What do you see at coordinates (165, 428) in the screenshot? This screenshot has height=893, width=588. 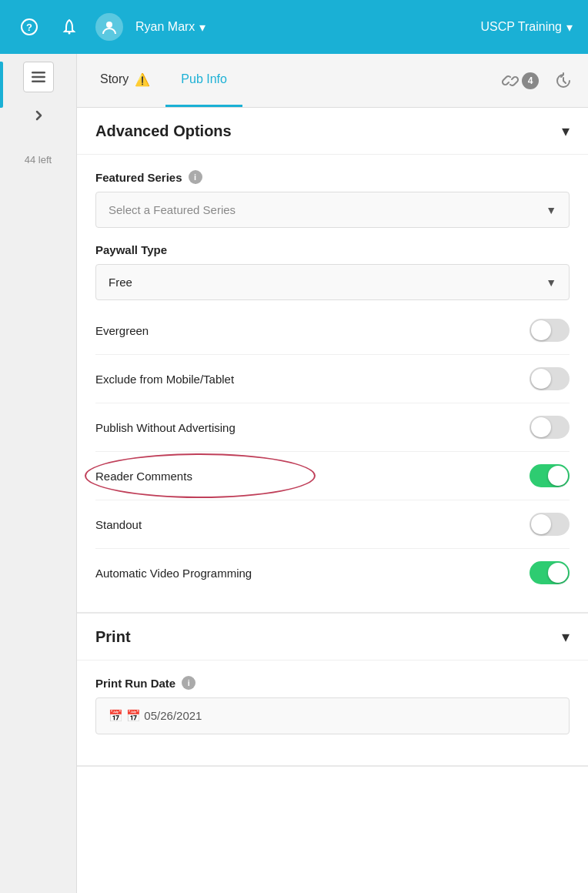 I see `no-ads-label: Publish Without Advertising` at bounding box center [165, 428].